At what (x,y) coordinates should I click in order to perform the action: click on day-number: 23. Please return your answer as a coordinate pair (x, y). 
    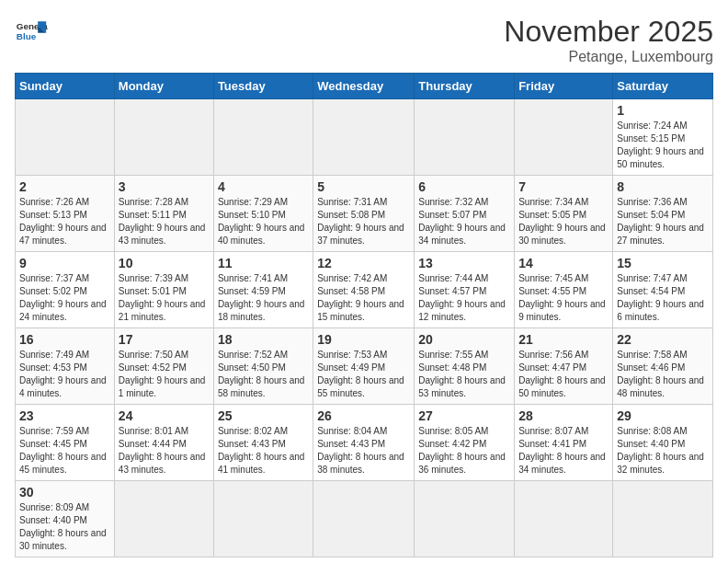
    Looking at the image, I should click on (64, 416).